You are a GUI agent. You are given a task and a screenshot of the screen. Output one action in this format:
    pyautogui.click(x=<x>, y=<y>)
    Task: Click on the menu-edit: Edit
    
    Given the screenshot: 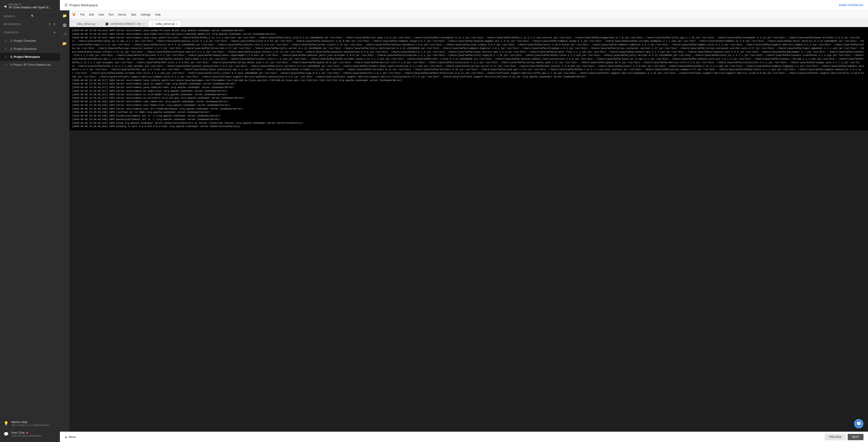 What is the action you would take?
    pyautogui.click(x=92, y=15)
    